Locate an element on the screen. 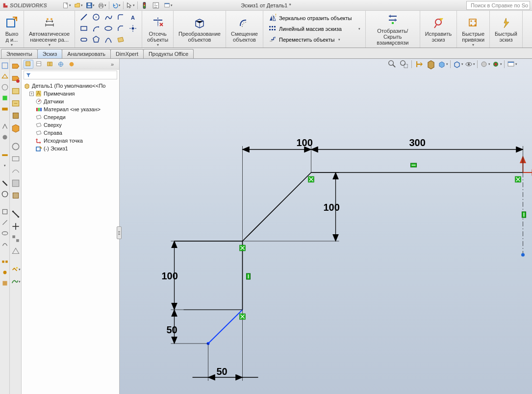  undo-button: ▾ is located at coordinates (116, 5).